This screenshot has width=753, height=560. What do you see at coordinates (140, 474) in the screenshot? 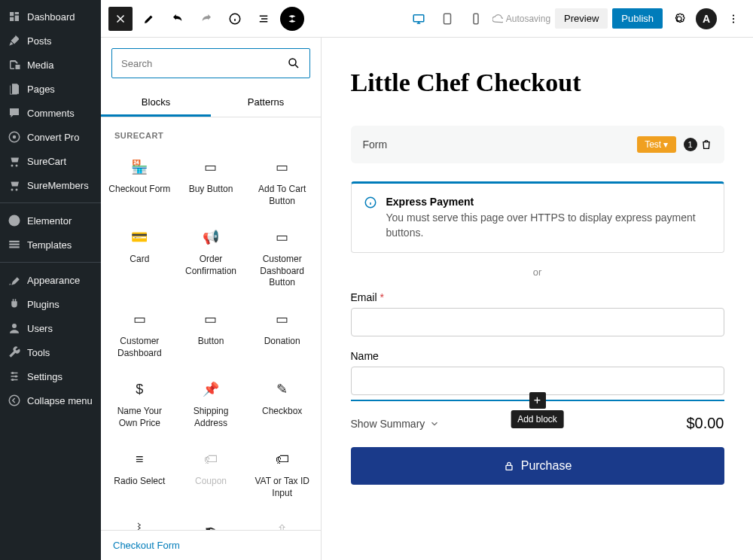
I see `block-radio-select: ≡Radio Select` at bounding box center [140, 474].